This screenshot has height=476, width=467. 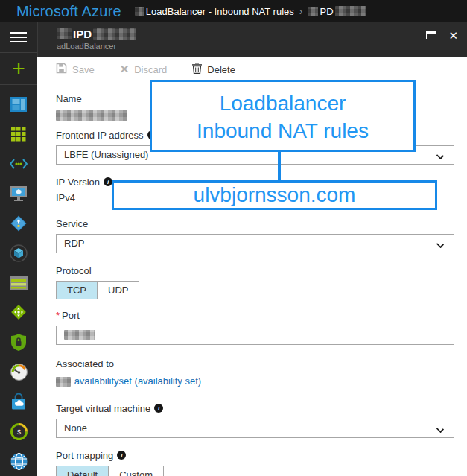 I want to click on protocol-tcp-button: TCP, so click(x=77, y=291).